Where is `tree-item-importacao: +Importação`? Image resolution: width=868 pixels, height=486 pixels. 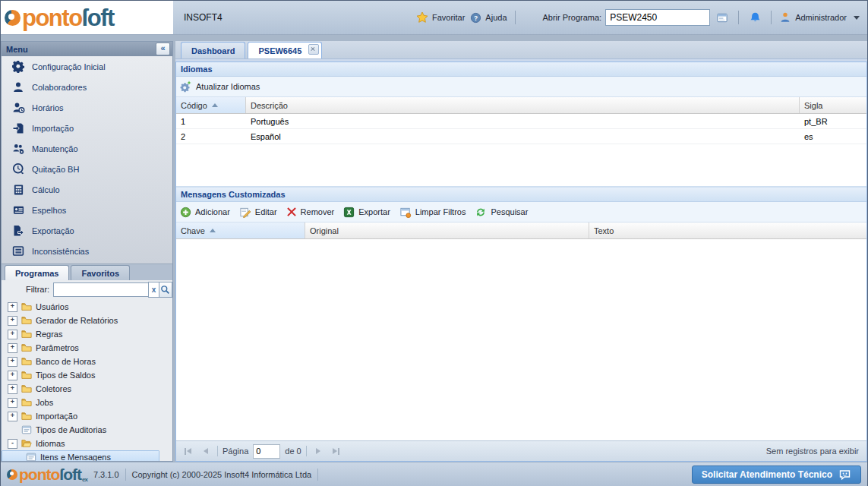
tree-item-importacao: +Importação is located at coordinates (87, 416).